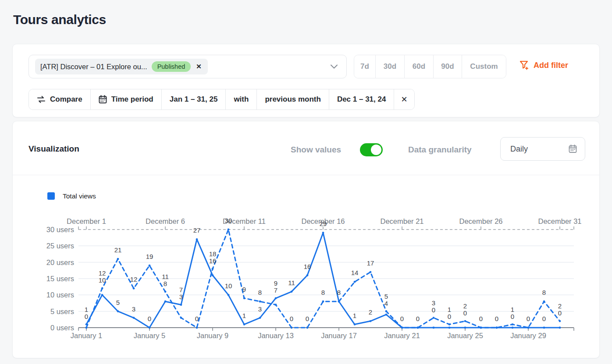 The image size is (612, 364). Describe the element at coordinates (447, 67) in the screenshot. I see `range-90d-button: 90d` at that location.